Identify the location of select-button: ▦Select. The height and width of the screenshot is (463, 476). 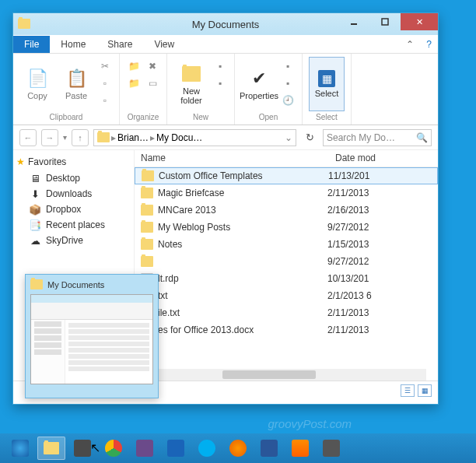
(327, 84).